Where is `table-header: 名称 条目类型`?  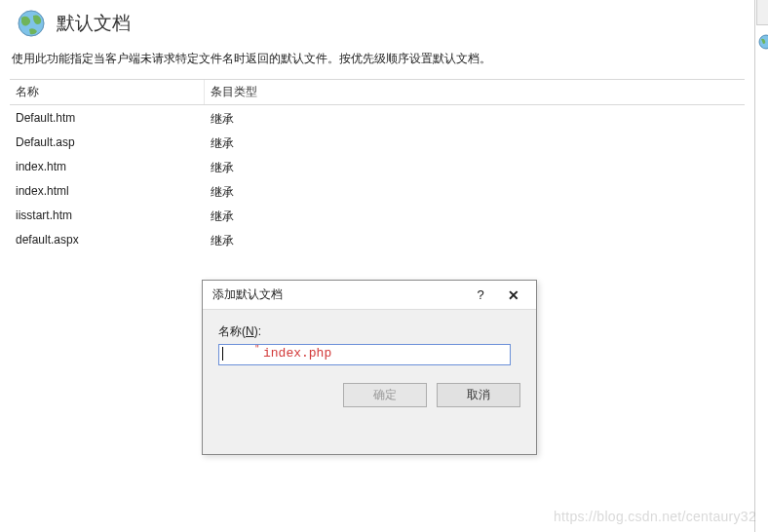
table-header: 名称 条目类型 is located at coordinates (377, 93).